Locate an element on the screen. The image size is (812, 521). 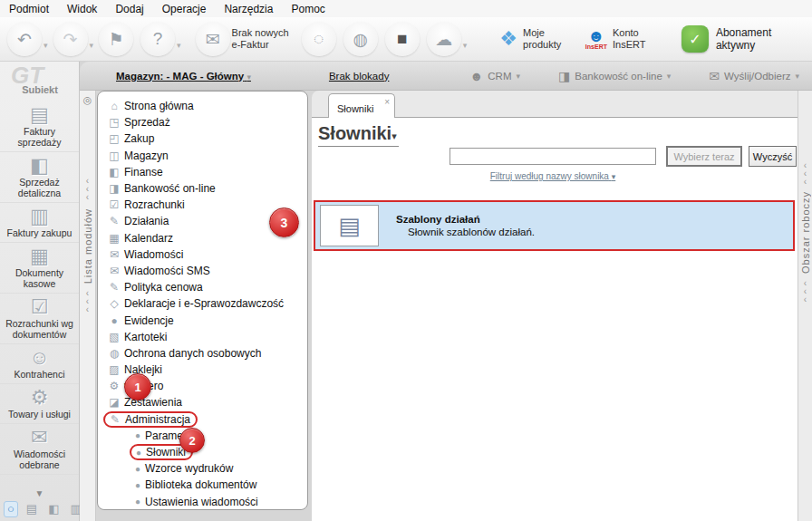
tree-item-administracja: ✎ Administracja is located at coordinates (150, 420).